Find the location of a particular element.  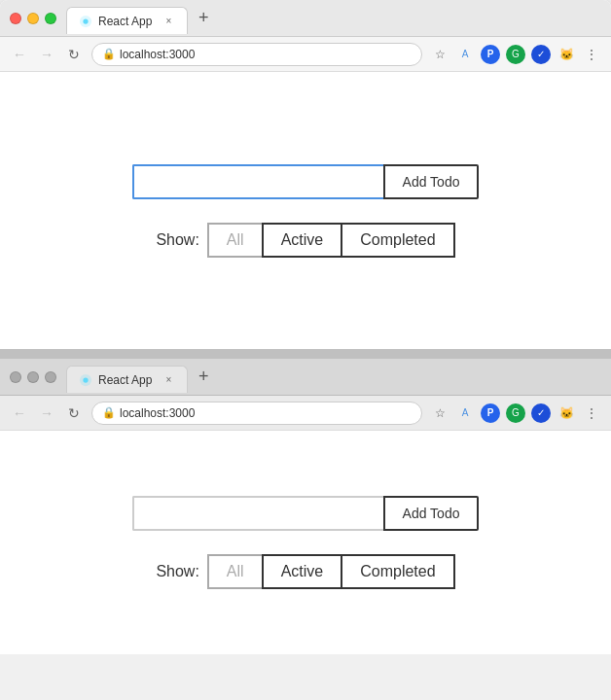

ext1-icon-2: P is located at coordinates (490, 413).